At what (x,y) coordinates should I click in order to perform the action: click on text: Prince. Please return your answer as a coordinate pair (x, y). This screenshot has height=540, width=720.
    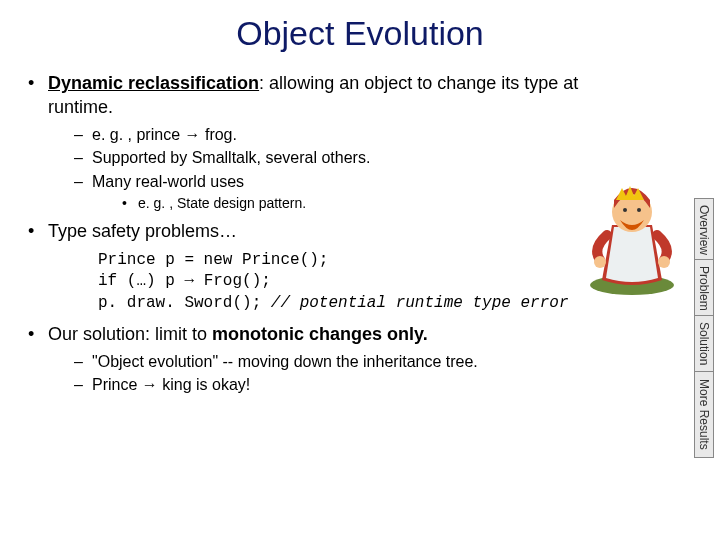
    Looking at the image, I should click on (117, 384).